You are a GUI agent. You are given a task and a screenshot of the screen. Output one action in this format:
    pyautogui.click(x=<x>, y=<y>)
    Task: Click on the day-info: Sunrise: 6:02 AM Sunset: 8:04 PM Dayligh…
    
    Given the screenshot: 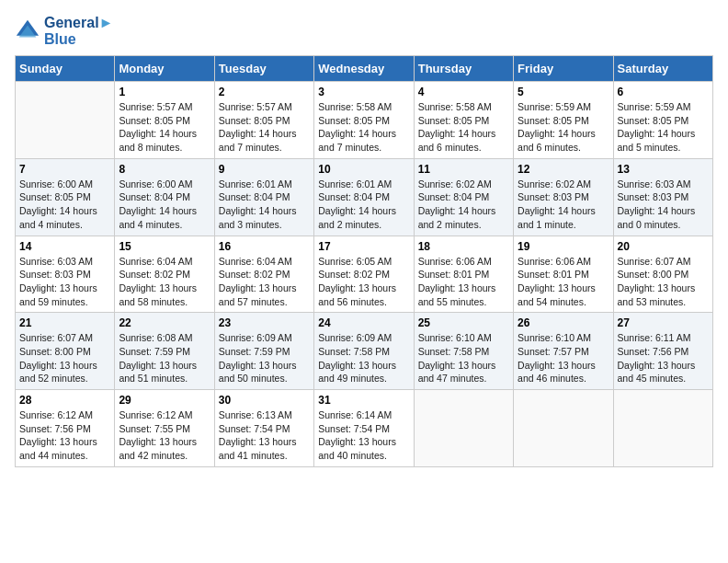 What is the action you would take?
    pyautogui.click(x=463, y=204)
    